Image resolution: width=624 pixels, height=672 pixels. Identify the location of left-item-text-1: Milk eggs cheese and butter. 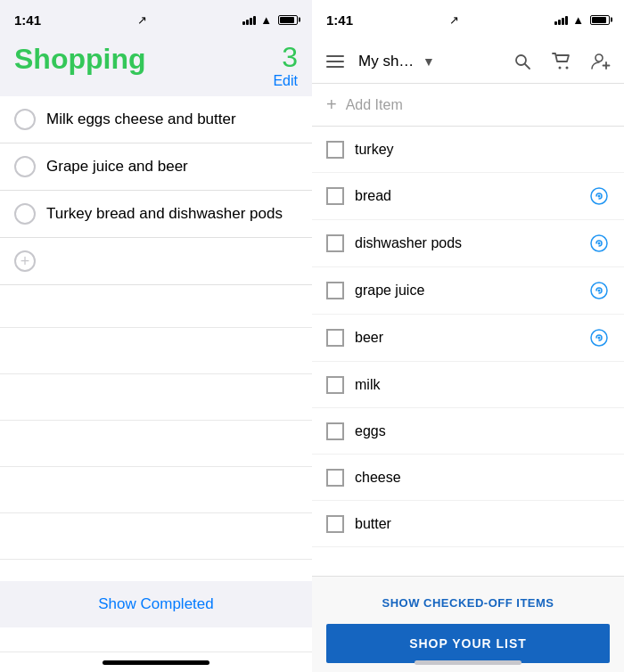
(141, 119).